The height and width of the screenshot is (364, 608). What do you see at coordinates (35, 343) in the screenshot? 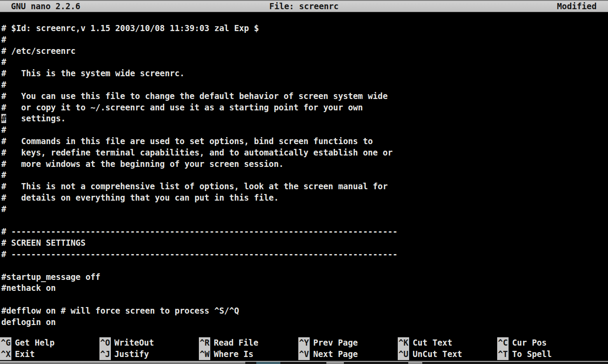
I see `shortcut-label: Get Help` at bounding box center [35, 343].